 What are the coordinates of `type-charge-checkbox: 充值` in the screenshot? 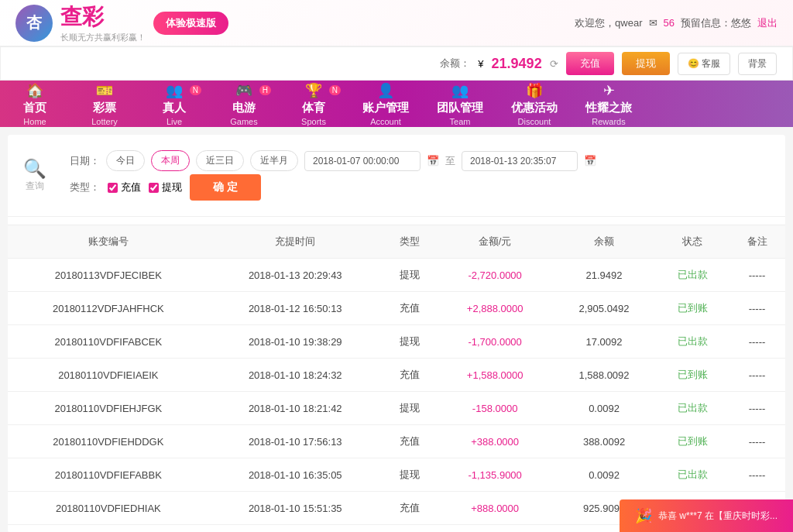 It's located at (124, 187).